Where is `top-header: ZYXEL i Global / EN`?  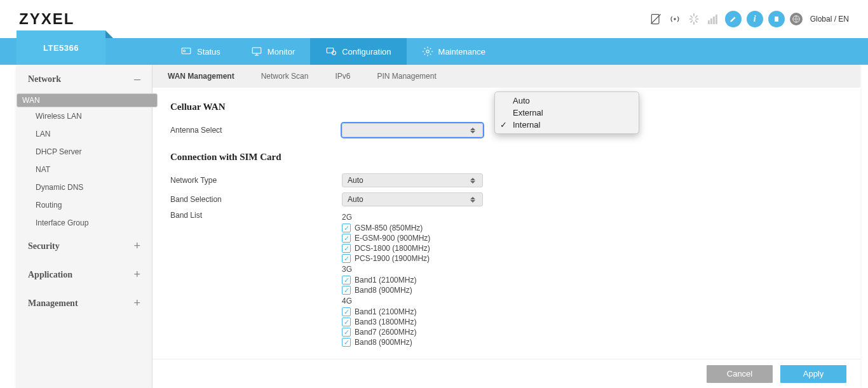
top-header: ZYXEL i Global / EN is located at coordinates (434, 19).